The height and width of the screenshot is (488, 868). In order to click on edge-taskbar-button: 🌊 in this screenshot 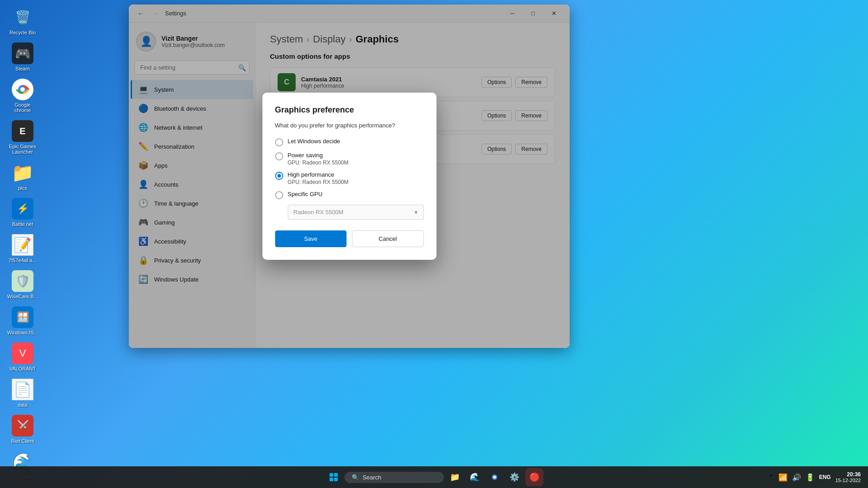, I will do `click(475, 477)`.